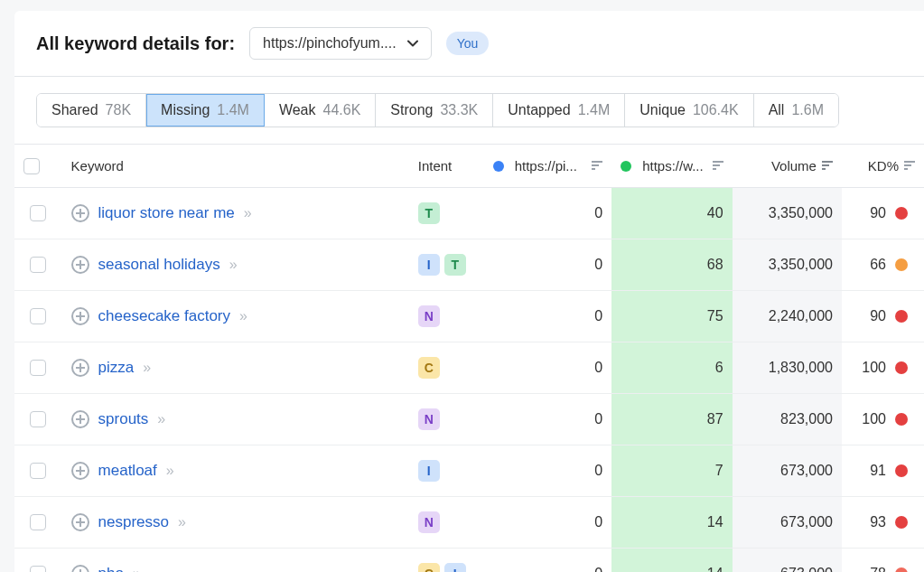 This screenshot has height=572, width=924. What do you see at coordinates (470, 43) in the screenshot?
I see `page-header: All keyword details for: https://pinchof…` at bounding box center [470, 43].